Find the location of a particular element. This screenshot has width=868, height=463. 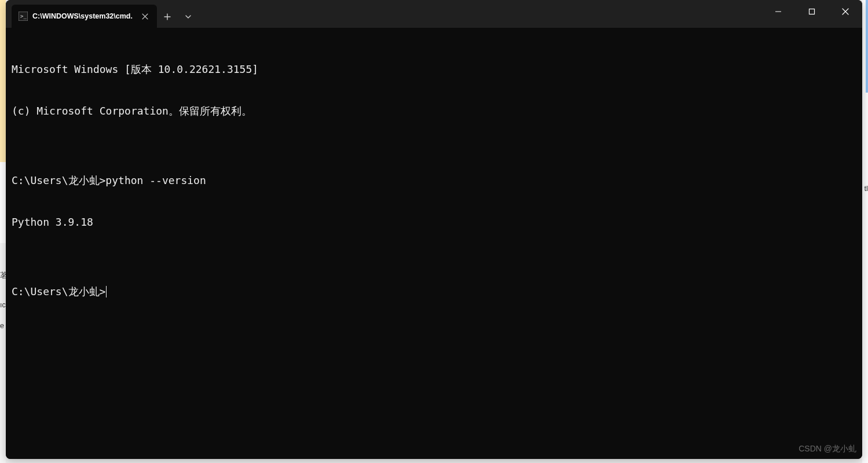

tab-active: >_ C:\WINDOWS\system32\cmd. is located at coordinates (85, 16).